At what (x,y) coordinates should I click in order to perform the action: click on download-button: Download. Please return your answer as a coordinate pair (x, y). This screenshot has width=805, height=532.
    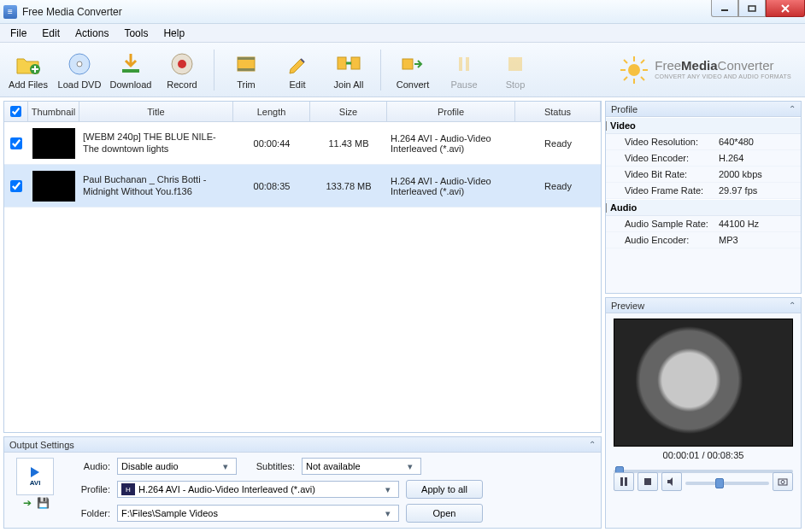
    Looking at the image, I should click on (131, 70).